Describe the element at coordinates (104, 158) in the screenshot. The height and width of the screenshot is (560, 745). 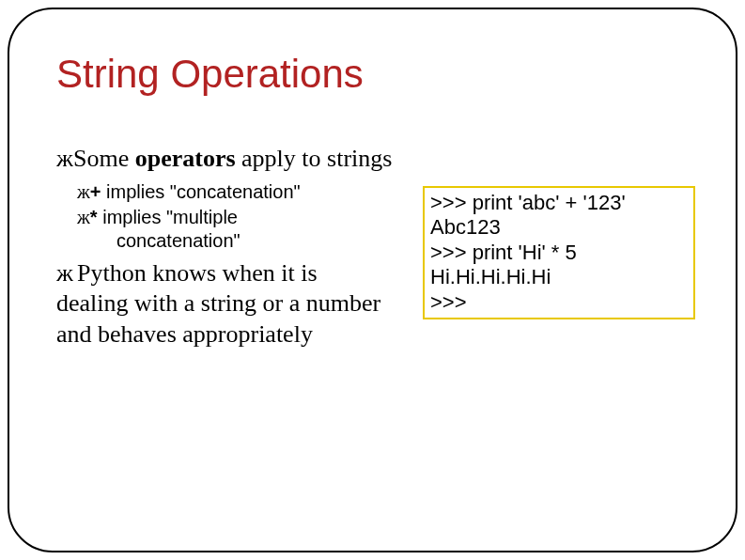
I see `bullet-text-prefix: Some` at that location.